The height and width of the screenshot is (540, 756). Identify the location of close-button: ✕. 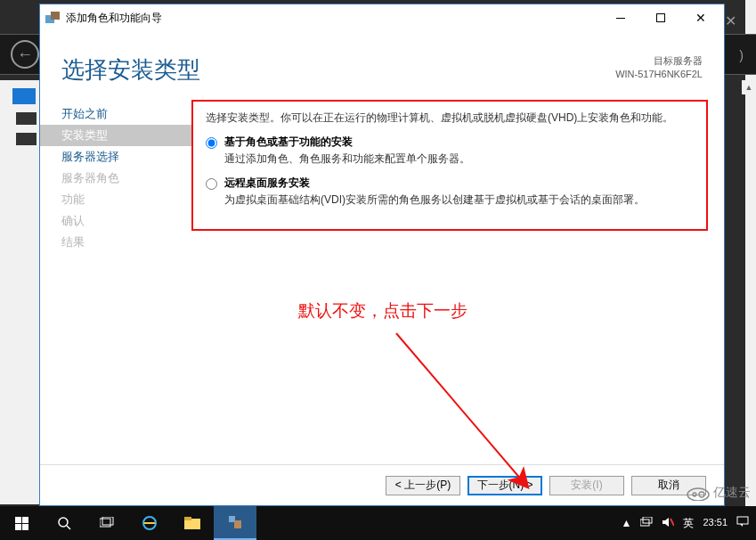
(700, 18).